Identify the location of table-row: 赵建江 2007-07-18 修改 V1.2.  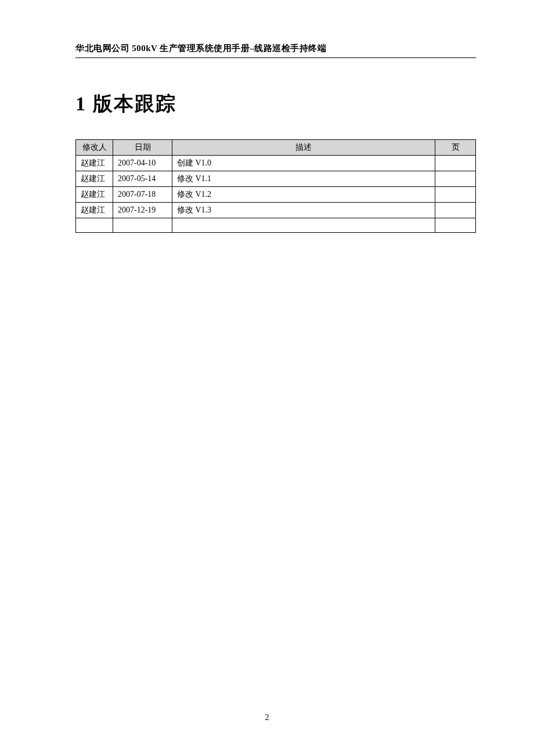
(276, 195).